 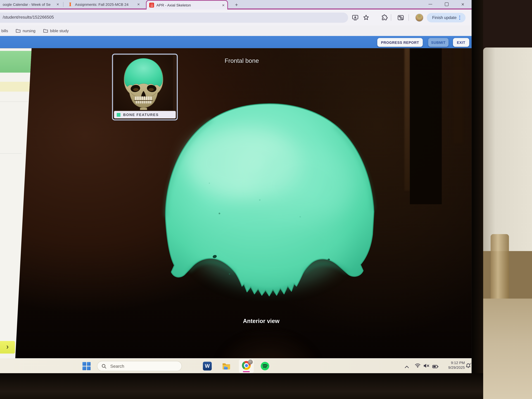 I want to click on taskbar-explorer-button, so click(x=227, y=366).